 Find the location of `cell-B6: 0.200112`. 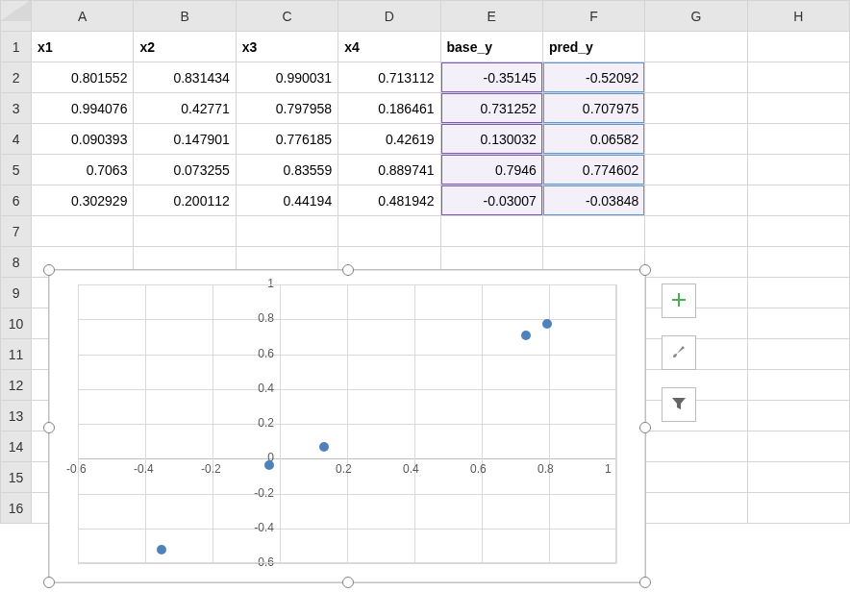

cell-B6: 0.200112 is located at coordinates (185, 201).